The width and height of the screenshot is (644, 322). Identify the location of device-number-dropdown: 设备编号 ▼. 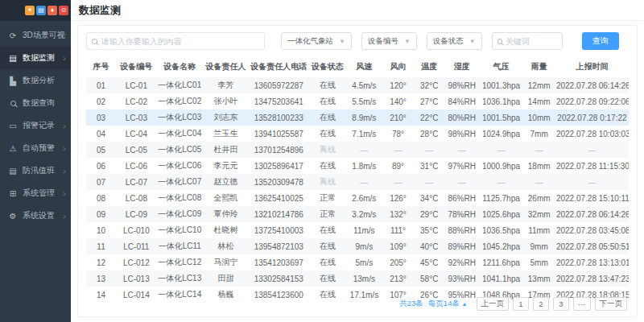
(390, 41).